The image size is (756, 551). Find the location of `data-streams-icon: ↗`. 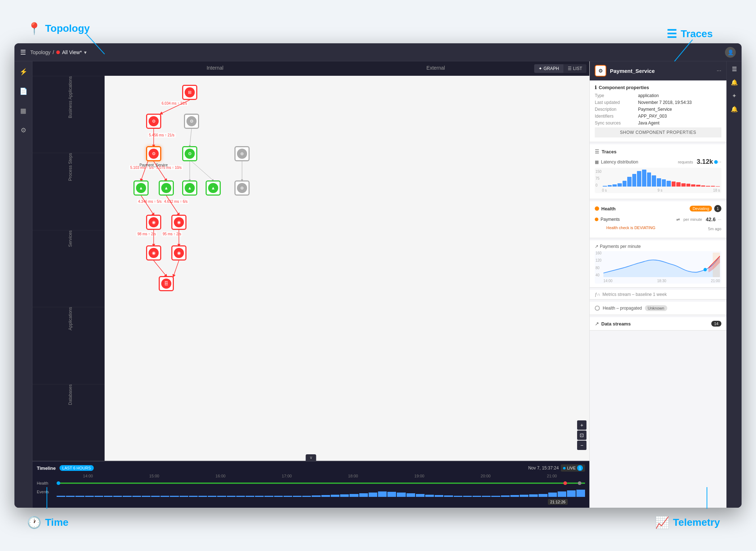

data-streams-icon: ↗ is located at coordinates (597, 324).